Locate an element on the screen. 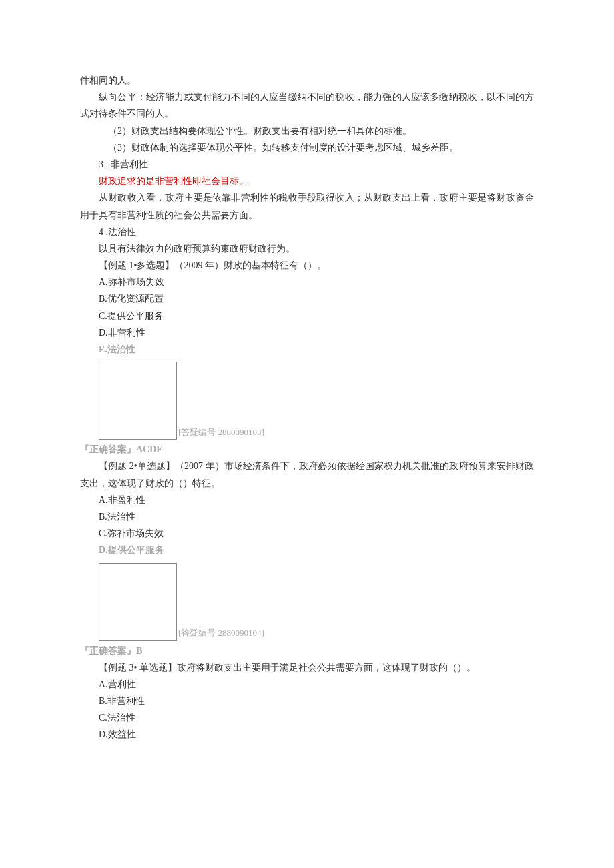 This screenshot has width=614, height=868. question-2-stem: 【例题 2•单选题】（2007 年）市场经济条件下，政府必须依据经国家权力机关批… is located at coordinates (307, 474).